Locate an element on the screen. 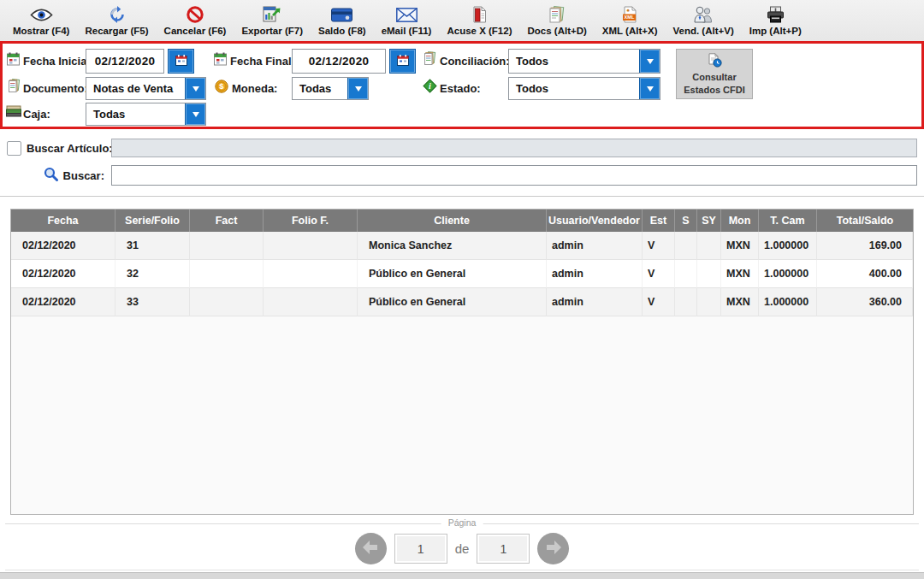 The image size is (924, 579). column-header: T. Cam is located at coordinates (788, 221).